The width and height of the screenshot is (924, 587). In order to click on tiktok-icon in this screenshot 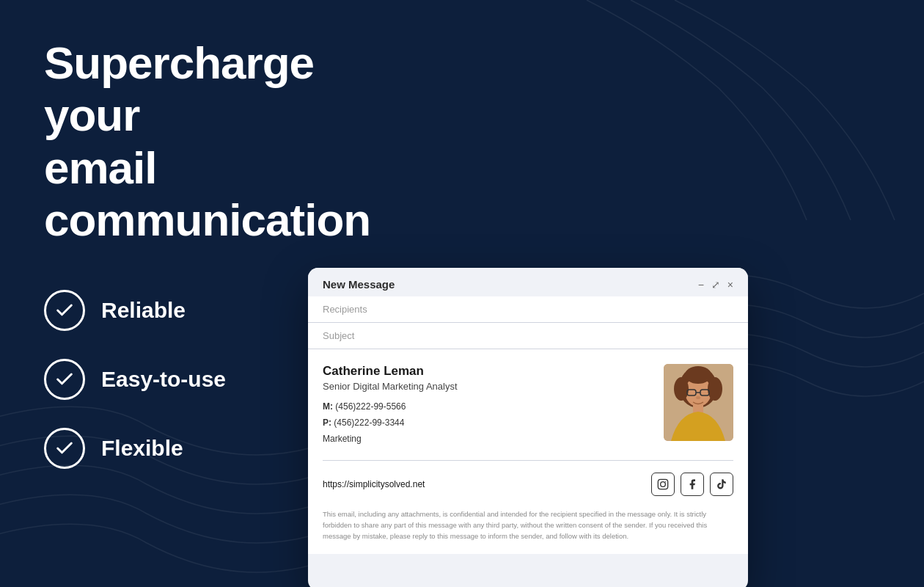, I will do `click(722, 484)`.